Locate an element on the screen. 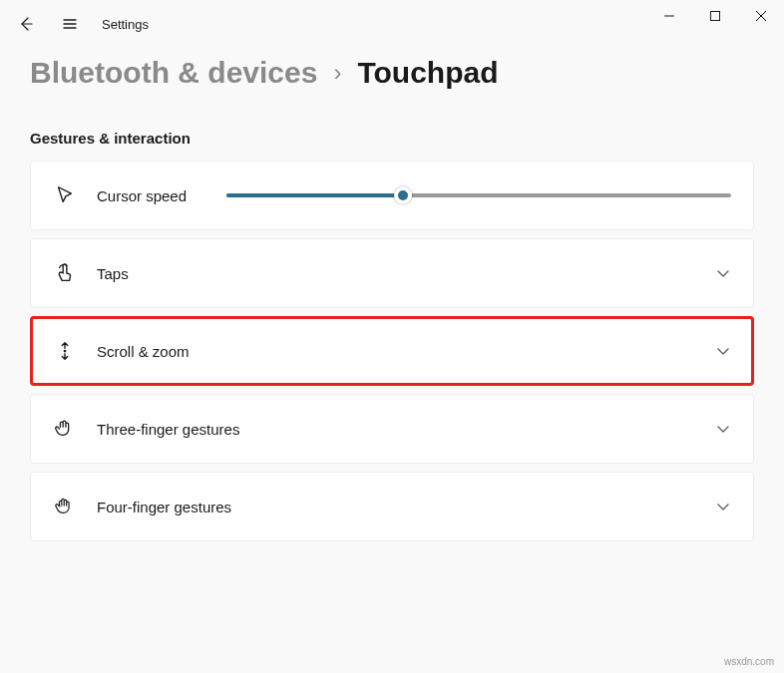  arrow-left-icon is located at coordinates (26, 24).